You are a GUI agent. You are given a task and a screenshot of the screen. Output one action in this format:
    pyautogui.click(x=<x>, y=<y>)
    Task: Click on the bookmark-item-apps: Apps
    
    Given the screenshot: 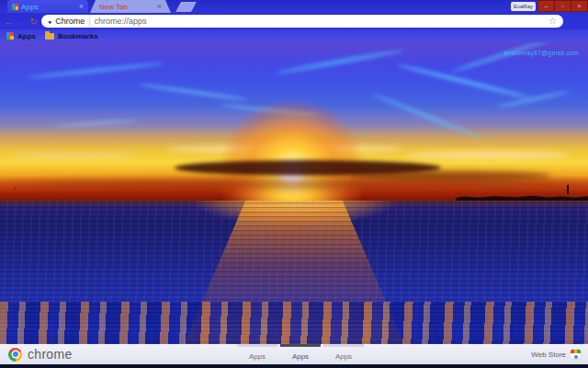 What is the action you would take?
    pyautogui.click(x=21, y=37)
    